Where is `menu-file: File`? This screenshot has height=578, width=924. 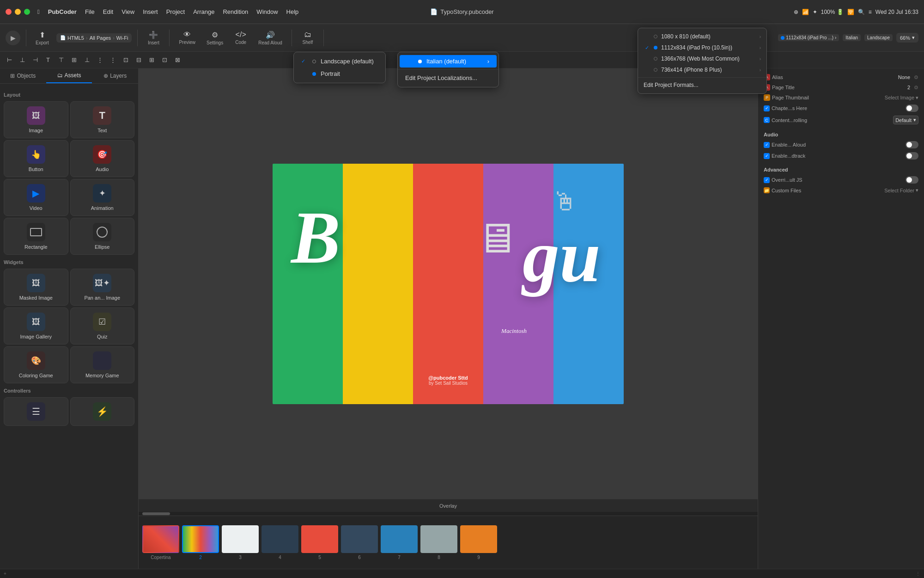 menu-file: File is located at coordinates (90, 12).